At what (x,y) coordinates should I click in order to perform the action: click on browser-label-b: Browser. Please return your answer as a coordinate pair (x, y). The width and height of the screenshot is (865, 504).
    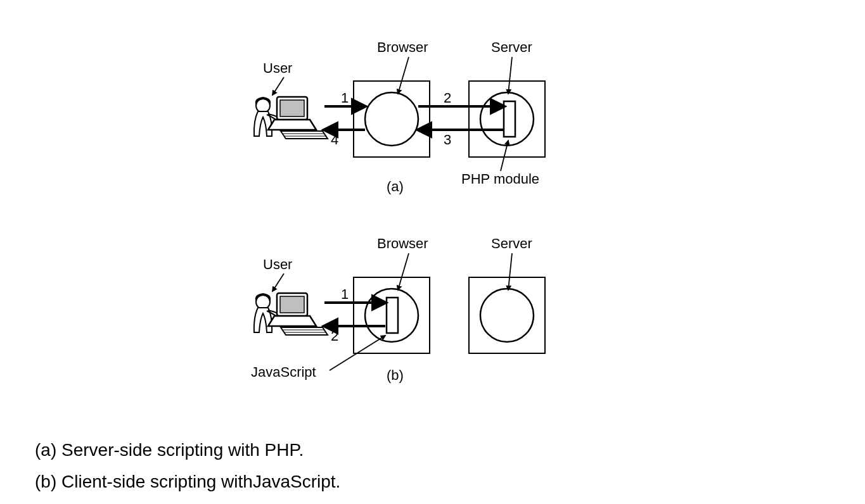
    Looking at the image, I should click on (403, 244).